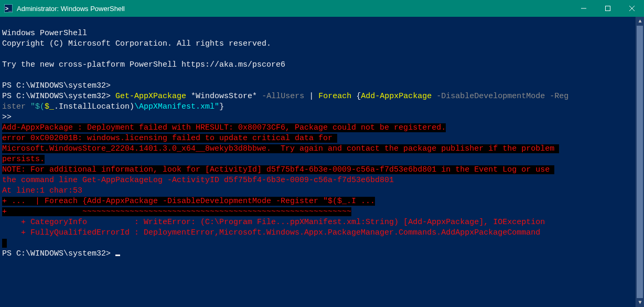  What do you see at coordinates (396, 97) in the screenshot?
I see `cmd-addappx: Add-AppxPackage` at bounding box center [396, 97].